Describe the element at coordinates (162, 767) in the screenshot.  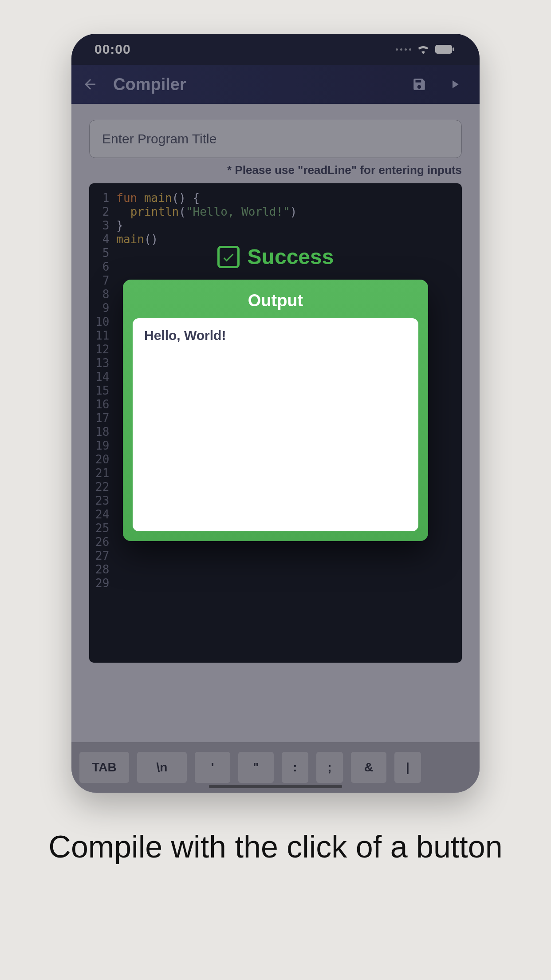
I see `key-symn: \n` at that location.